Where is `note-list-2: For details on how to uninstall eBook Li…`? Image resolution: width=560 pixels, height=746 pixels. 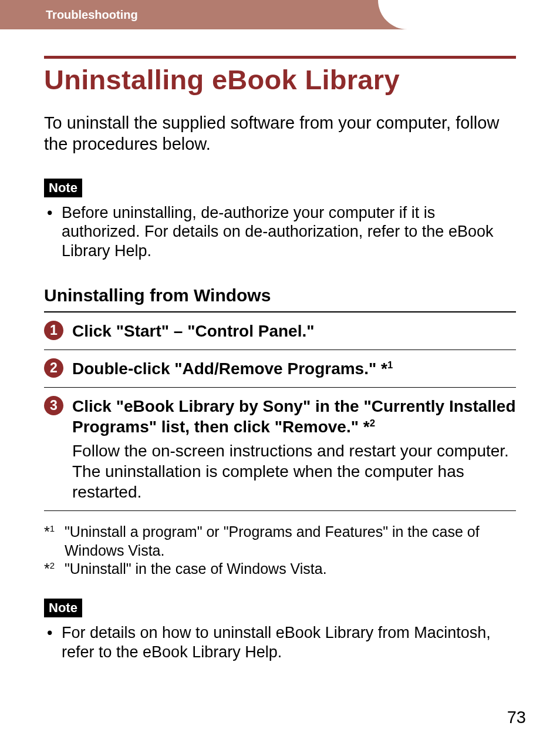 note-list-2: For details on how to uninstall eBook Li… is located at coordinates (280, 643).